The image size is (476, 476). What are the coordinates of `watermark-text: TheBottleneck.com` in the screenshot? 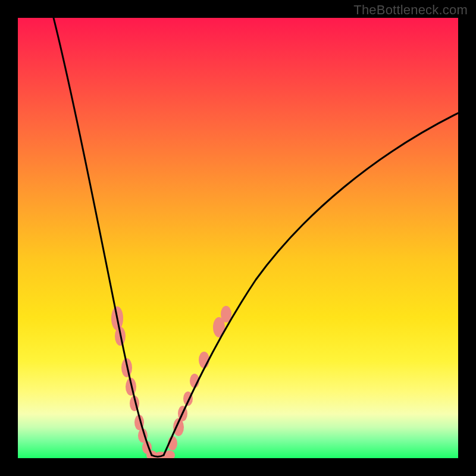 It's located at (411, 10).